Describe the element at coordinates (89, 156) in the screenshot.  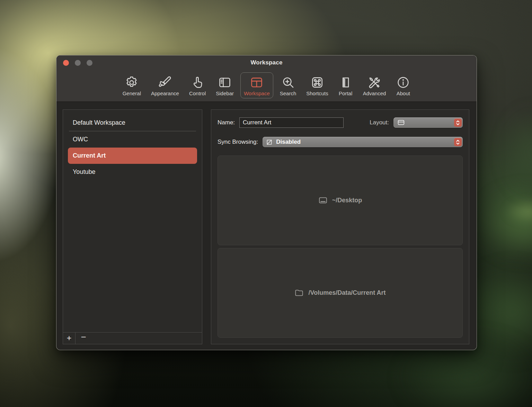
I see `list-item-label: Current Art` at that location.